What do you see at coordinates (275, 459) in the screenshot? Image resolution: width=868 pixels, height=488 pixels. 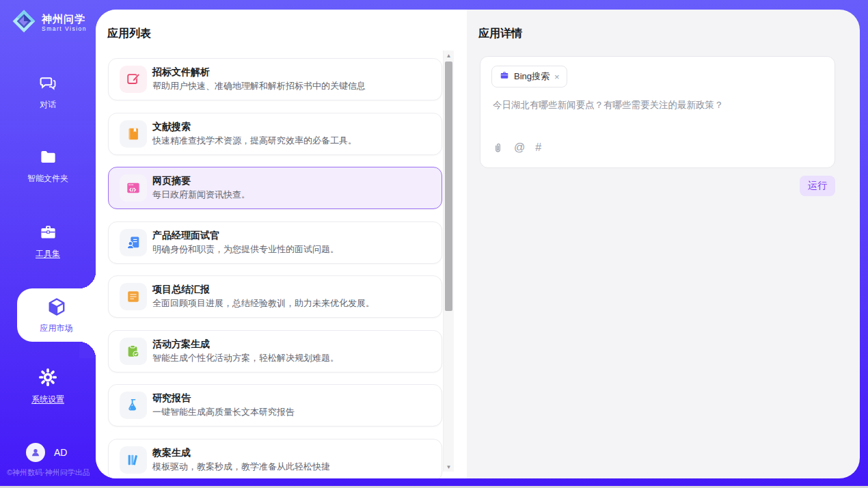 I see `app-list-item: 教案生成 模板驱动，教案秒成，教学准备从此轻松快捷` at bounding box center [275, 459].